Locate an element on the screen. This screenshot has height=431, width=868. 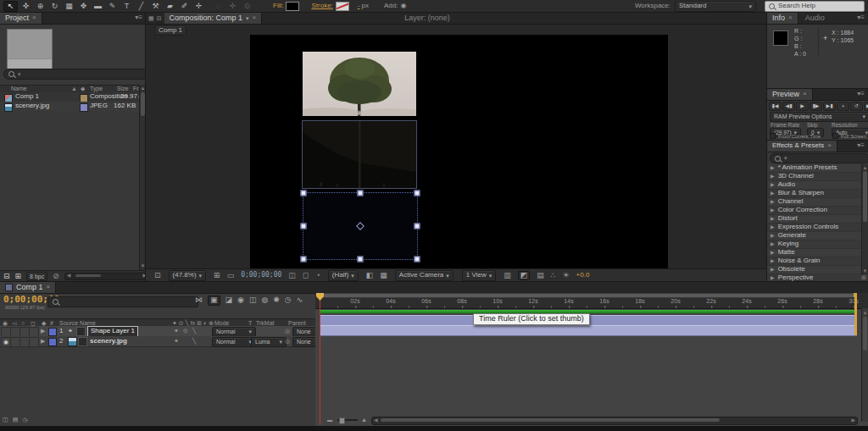
brush-tool: ╱ is located at coordinates (141, 7).